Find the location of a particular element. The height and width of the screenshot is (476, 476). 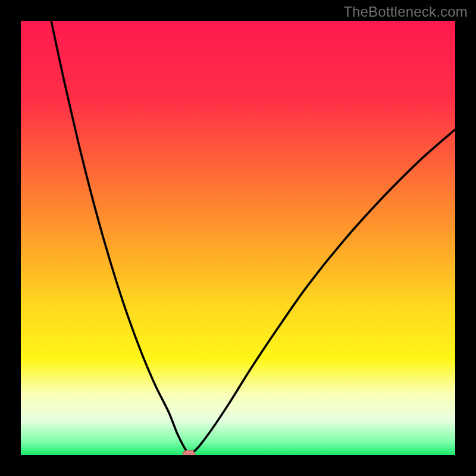

watermark-text: TheBottleneck.com is located at coordinates (406, 12).